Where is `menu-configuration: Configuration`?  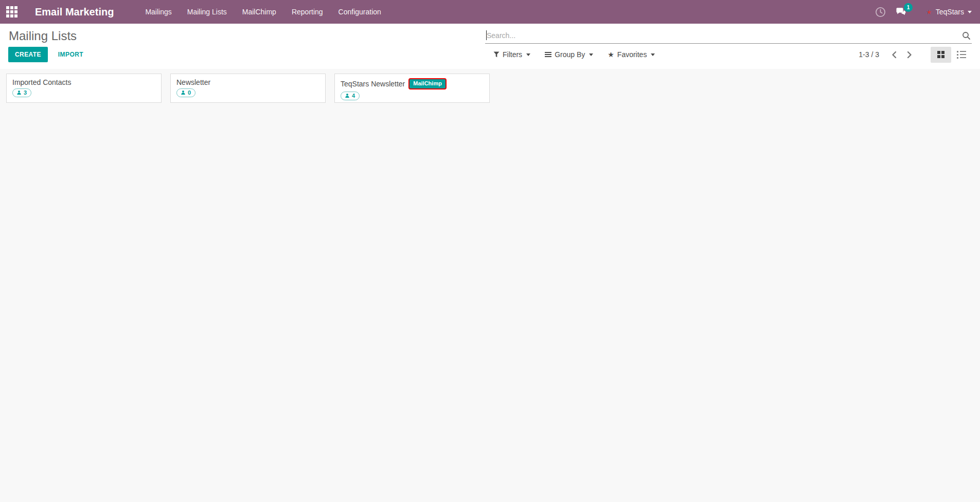
menu-configuration: Configuration is located at coordinates (360, 12).